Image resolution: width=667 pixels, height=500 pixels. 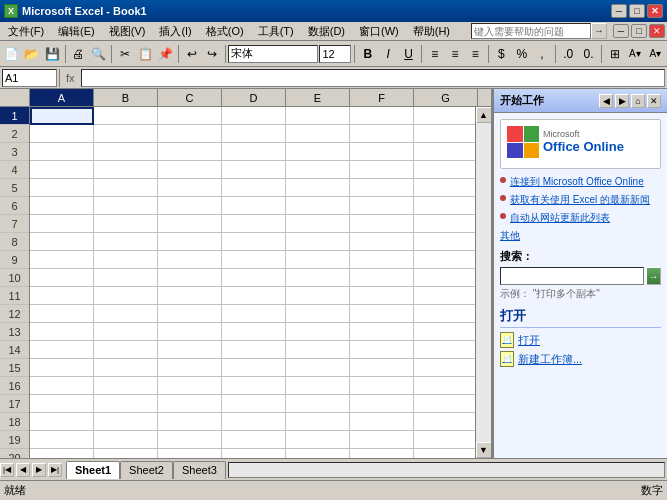 I want to click on cell-C8, so click(x=190, y=242).